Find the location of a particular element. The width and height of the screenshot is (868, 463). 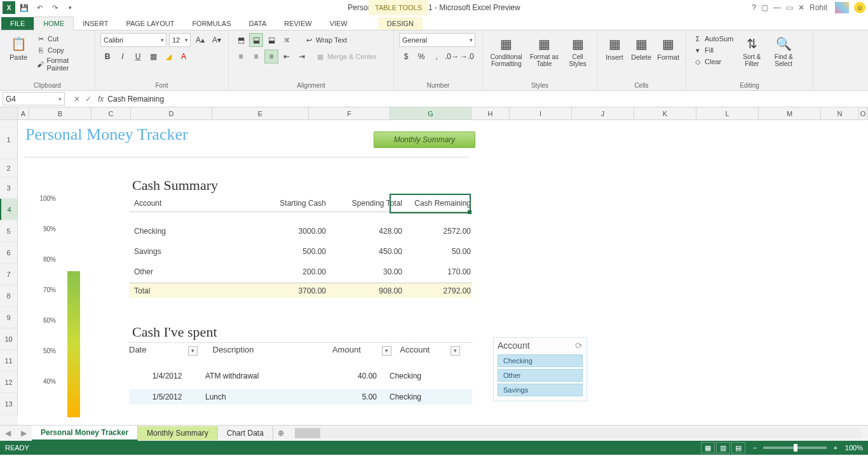

col-C: C is located at coordinates (111, 113).